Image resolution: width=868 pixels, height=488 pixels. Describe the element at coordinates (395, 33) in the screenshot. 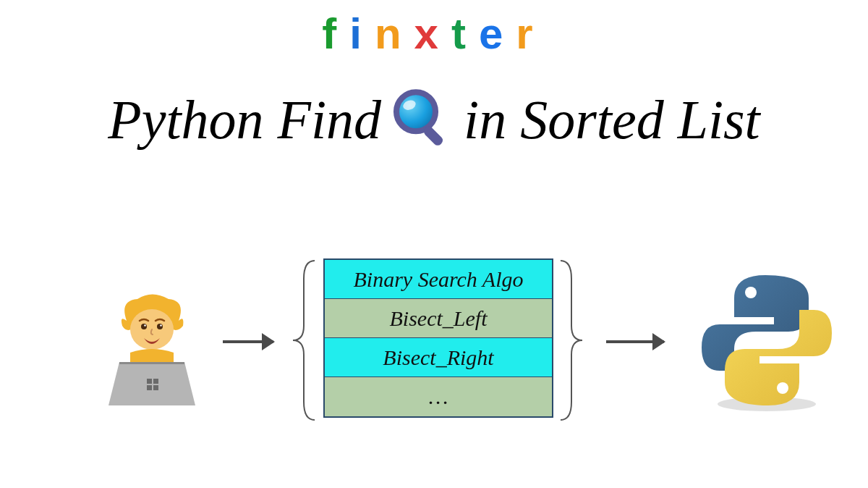

I see `logo-letter: n` at that location.